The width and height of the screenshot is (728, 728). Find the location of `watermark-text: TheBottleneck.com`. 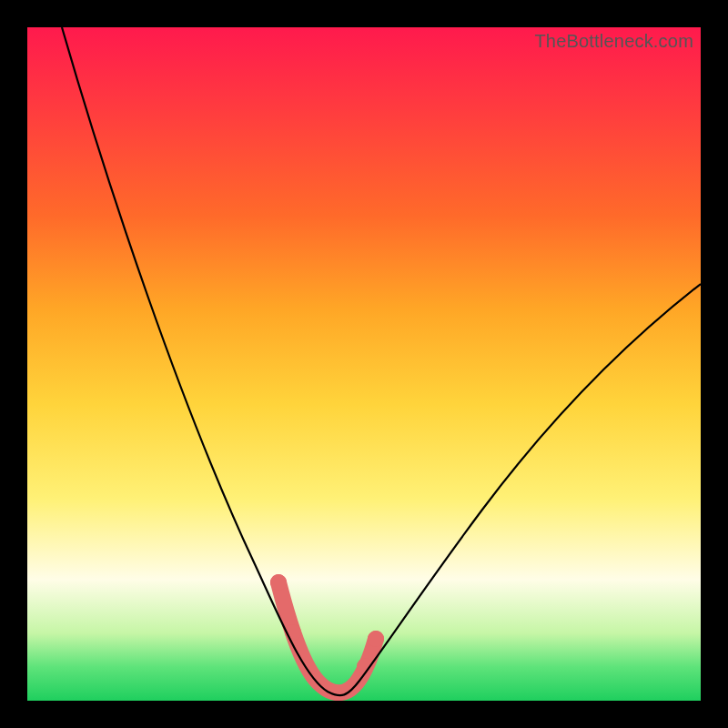

watermark-text: TheBottleneck.com is located at coordinates (613, 42).